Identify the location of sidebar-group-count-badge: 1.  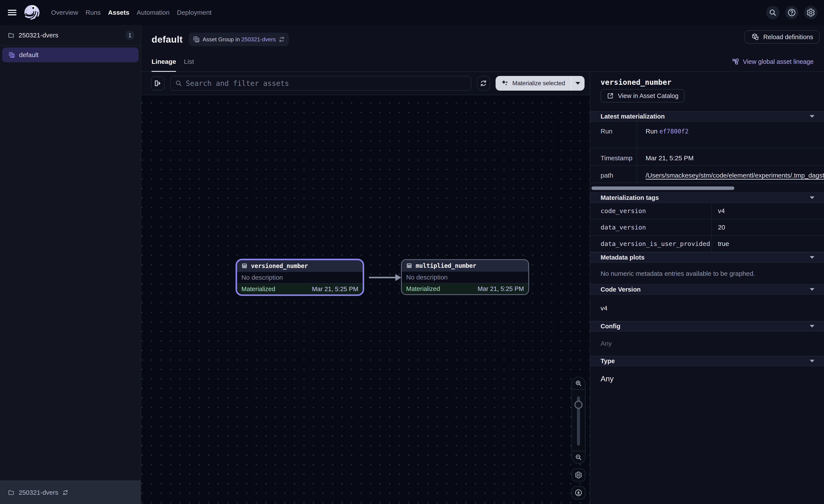
(130, 35).